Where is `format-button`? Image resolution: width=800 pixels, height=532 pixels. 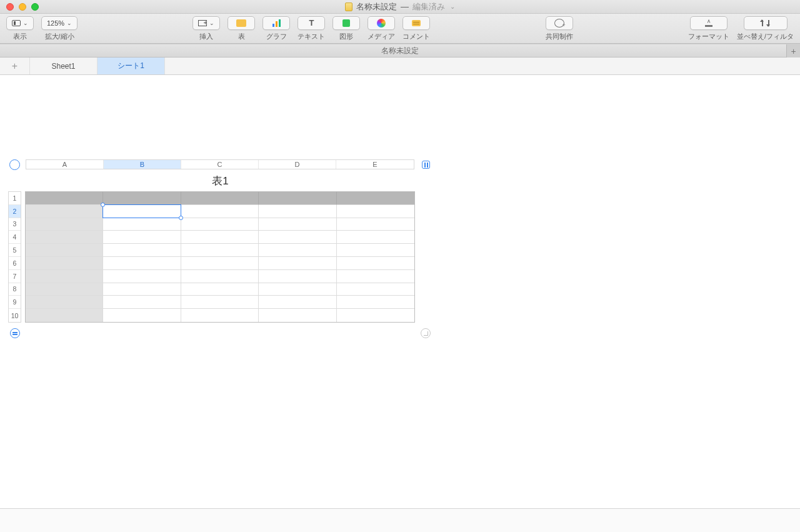 format-button is located at coordinates (709, 23).